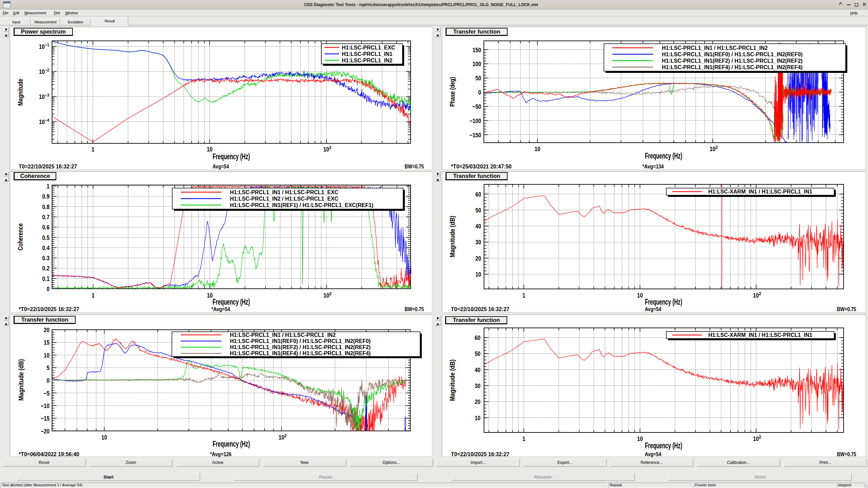 Image resolution: width=868 pixels, height=488 pixels. Describe the element at coordinates (221, 309) in the screenshot. I see `svg-text: *Avg=54` at that location.